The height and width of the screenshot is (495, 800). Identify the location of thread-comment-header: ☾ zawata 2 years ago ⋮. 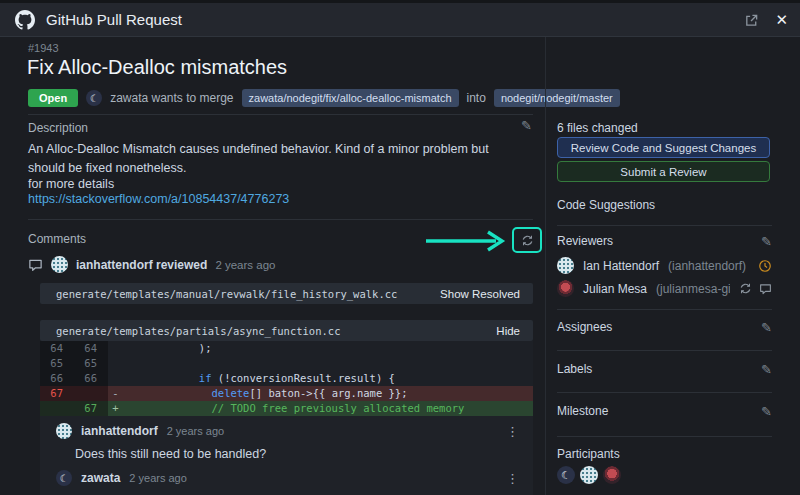
(288, 478).